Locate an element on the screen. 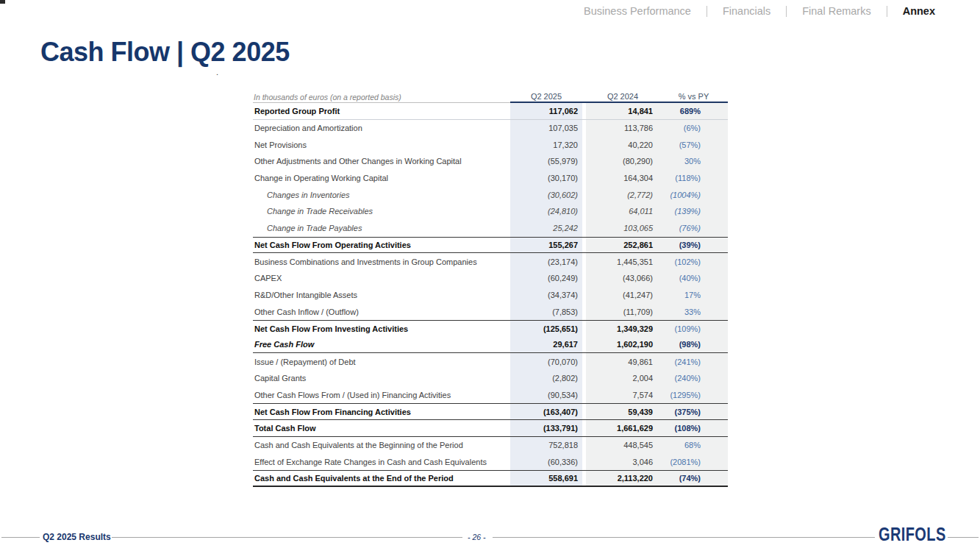  value-q2-2025: (30,602) is located at coordinates (546, 194).